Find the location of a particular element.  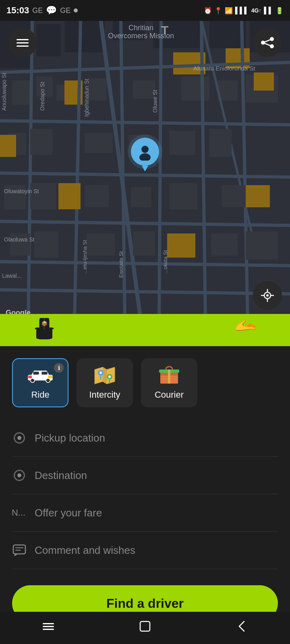

my-location-button is located at coordinates (267, 295).